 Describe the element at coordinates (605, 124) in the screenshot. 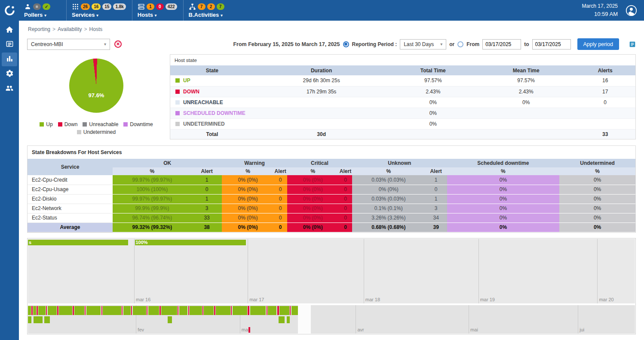

I see `alerts-cell` at that location.